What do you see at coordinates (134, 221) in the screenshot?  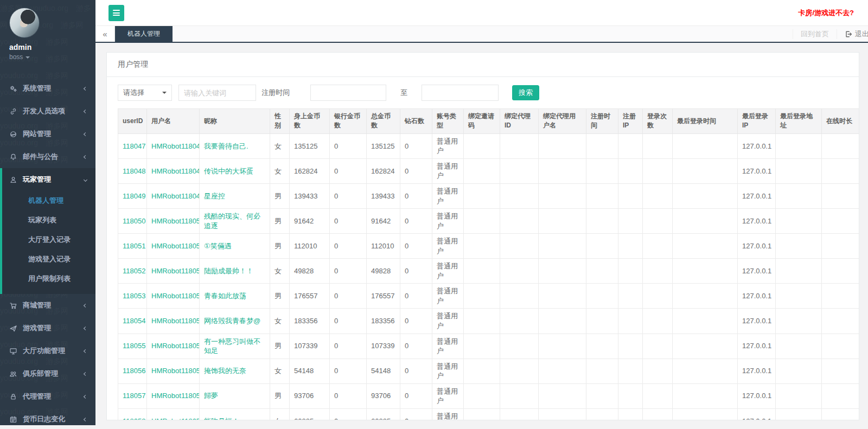 I see `cell-link-userID: 118050` at bounding box center [134, 221].